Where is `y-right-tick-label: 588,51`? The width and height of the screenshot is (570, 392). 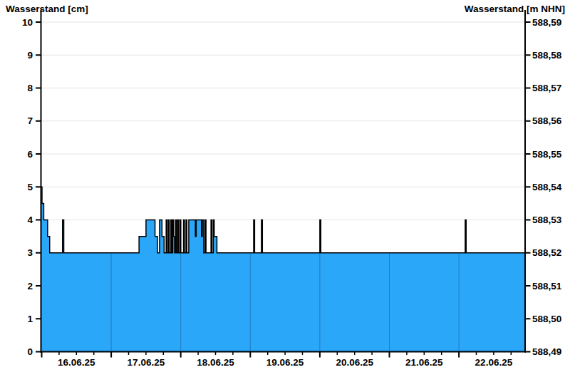
y-right-tick-label: 588,51 is located at coordinates (547, 287).